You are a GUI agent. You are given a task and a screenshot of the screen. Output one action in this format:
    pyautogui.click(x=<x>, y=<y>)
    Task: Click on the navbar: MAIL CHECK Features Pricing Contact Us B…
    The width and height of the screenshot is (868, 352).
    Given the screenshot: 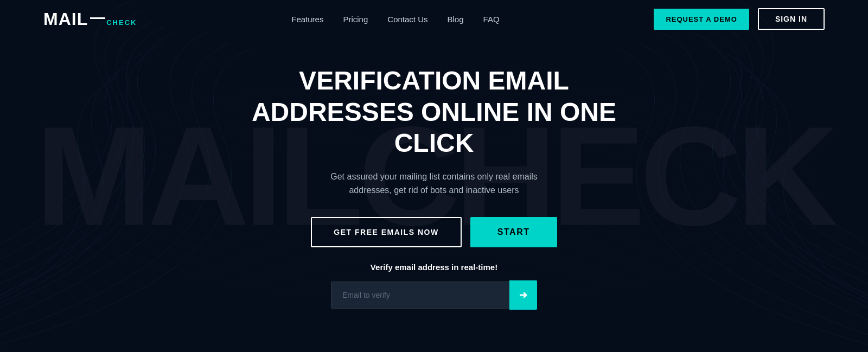 What is the action you would take?
    pyautogui.click(x=434, y=19)
    